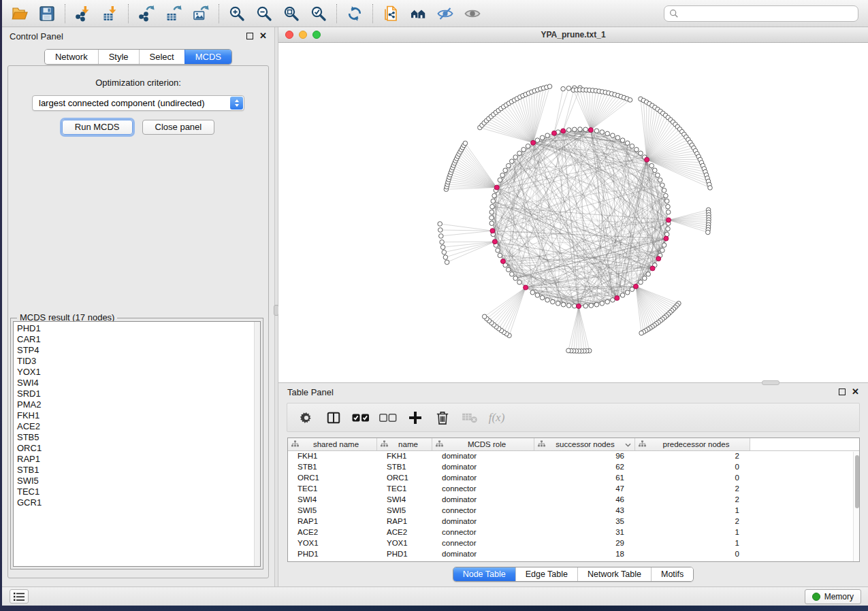  What do you see at coordinates (761, 14) in the screenshot?
I see `search-box` at bounding box center [761, 14].